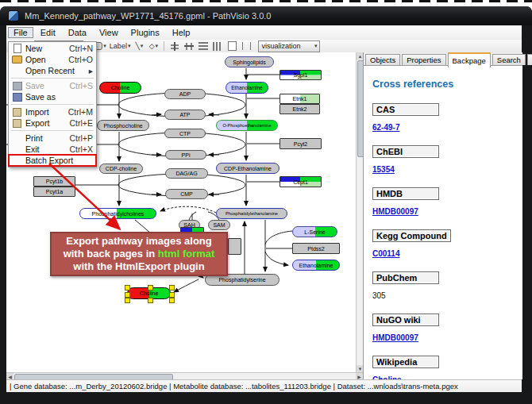 The width and height of the screenshot is (532, 404). Describe the element at coordinates (300, 75) in the screenshot. I see `node-sgpl1: Sgpl1` at that location.